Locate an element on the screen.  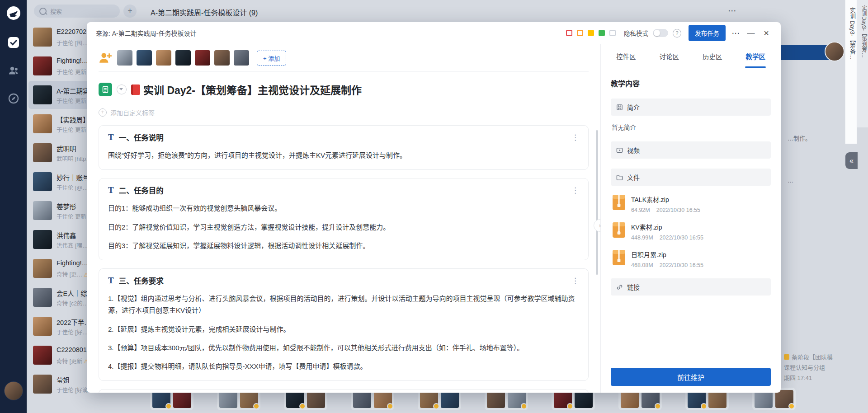
contacts-nav-icon is located at coordinates (14, 70).